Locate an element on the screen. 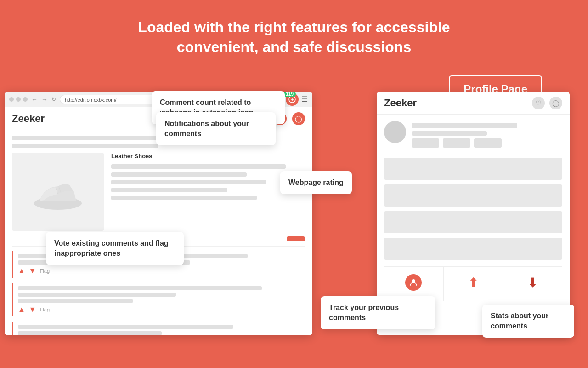  stat-box1 is located at coordinates (425, 143).